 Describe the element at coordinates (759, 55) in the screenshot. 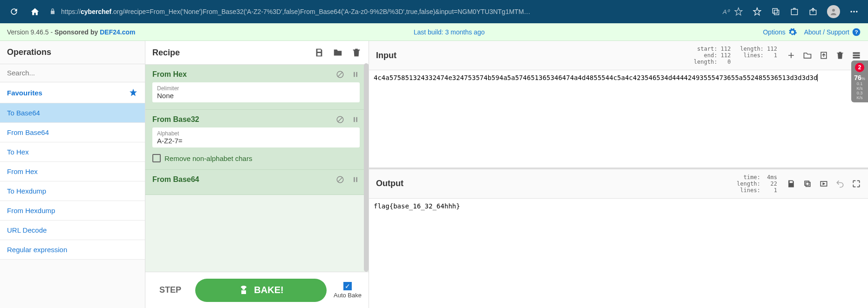

I see `input-stats-right: length: 112 lines: 1` at that location.